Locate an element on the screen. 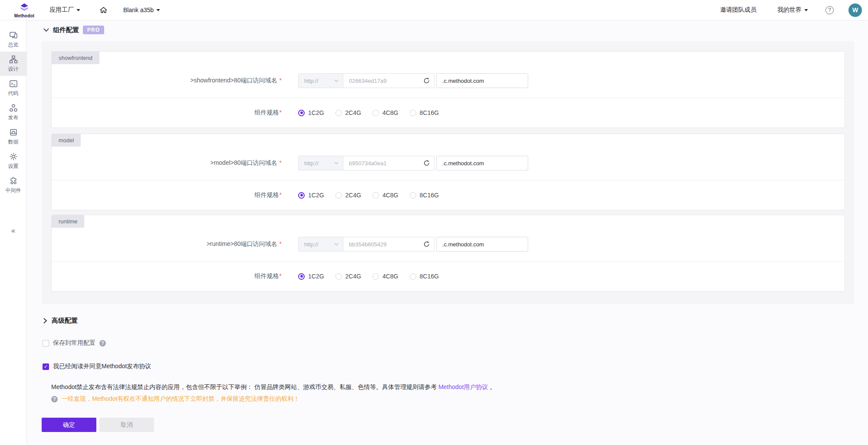 The height and width of the screenshot is (445, 868). methodot-logo-icon is located at coordinates (24, 8).